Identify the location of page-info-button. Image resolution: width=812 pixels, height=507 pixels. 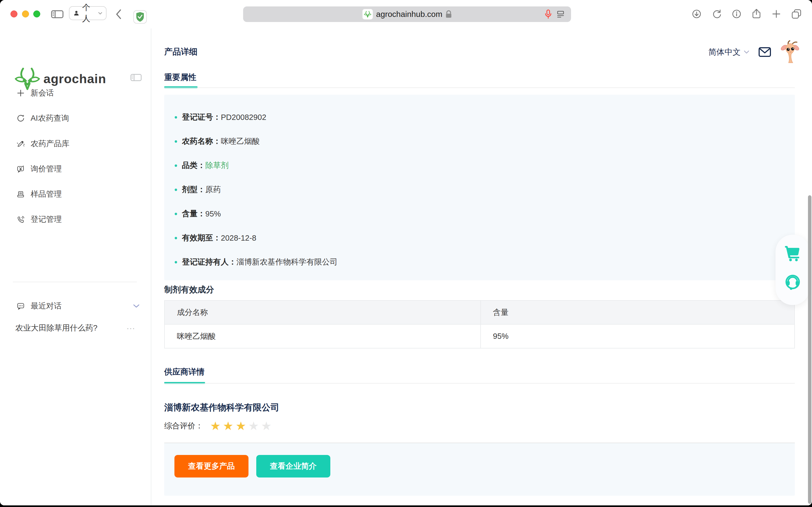
(737, 14).